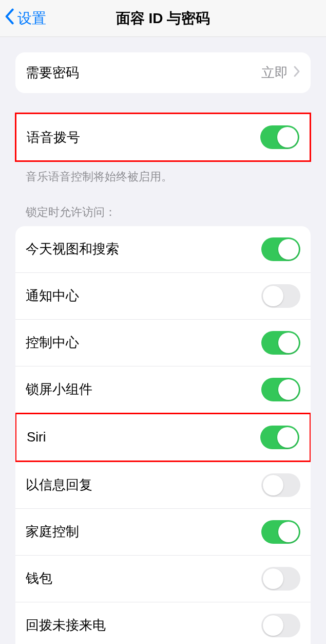 Image resolution: width=326 pixels, height=644 pixels. What do you see at coordinates (59, 485) in the screenshot?
I see `lock-access-label: 以信息回复` at bounding box center [59, 485].